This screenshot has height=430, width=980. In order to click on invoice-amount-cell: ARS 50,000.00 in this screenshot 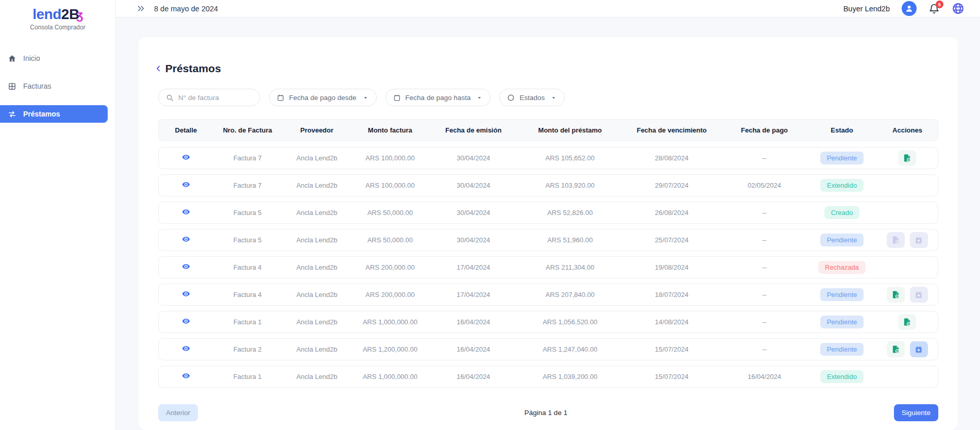, I will do `click(390, 212)`.